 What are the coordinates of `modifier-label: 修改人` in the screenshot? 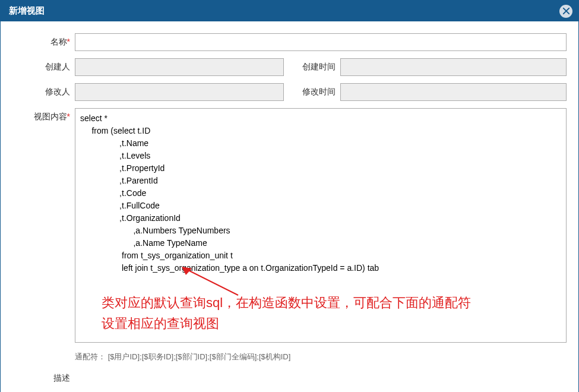 It's located at (44, 92).